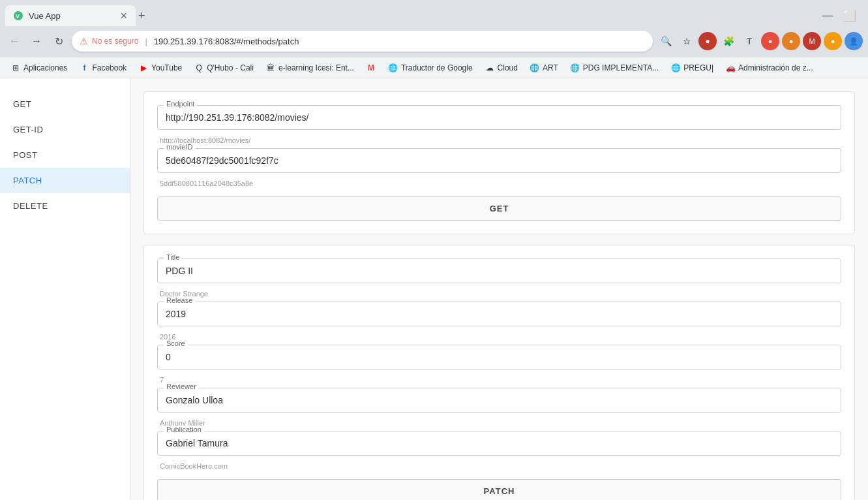  Describe the element at coordinates (37, 41) in the screenshot. I see `forward-button: →` at that location.